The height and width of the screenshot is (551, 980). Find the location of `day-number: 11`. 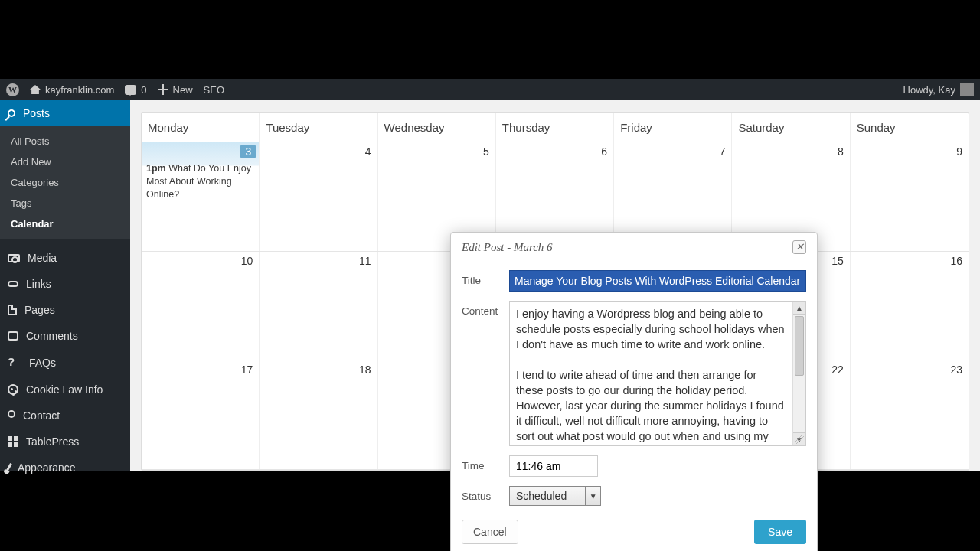

day-number: 11 is located at coordinates (365, 261).